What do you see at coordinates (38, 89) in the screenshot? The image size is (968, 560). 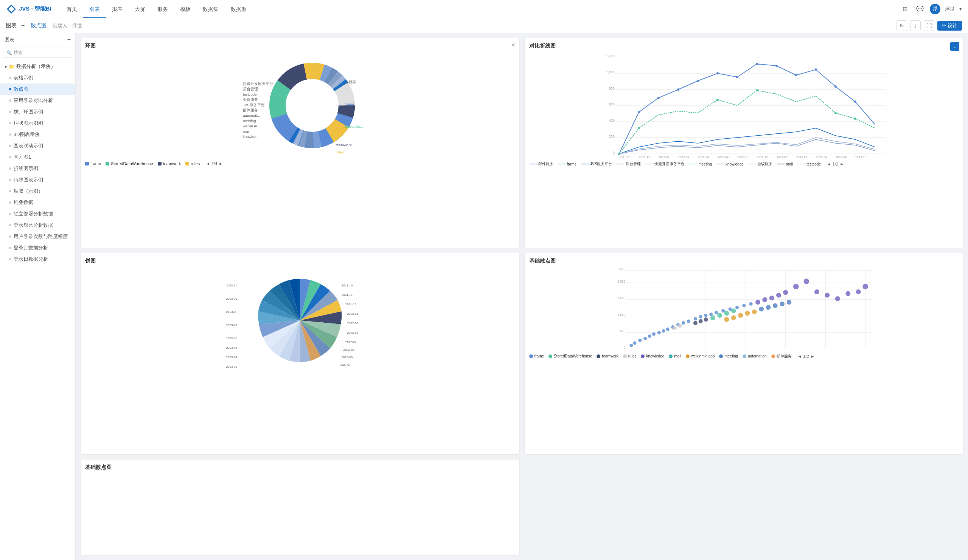 I see `sidebar-item-scatter: 散点图` at bounding box center [38, 89].